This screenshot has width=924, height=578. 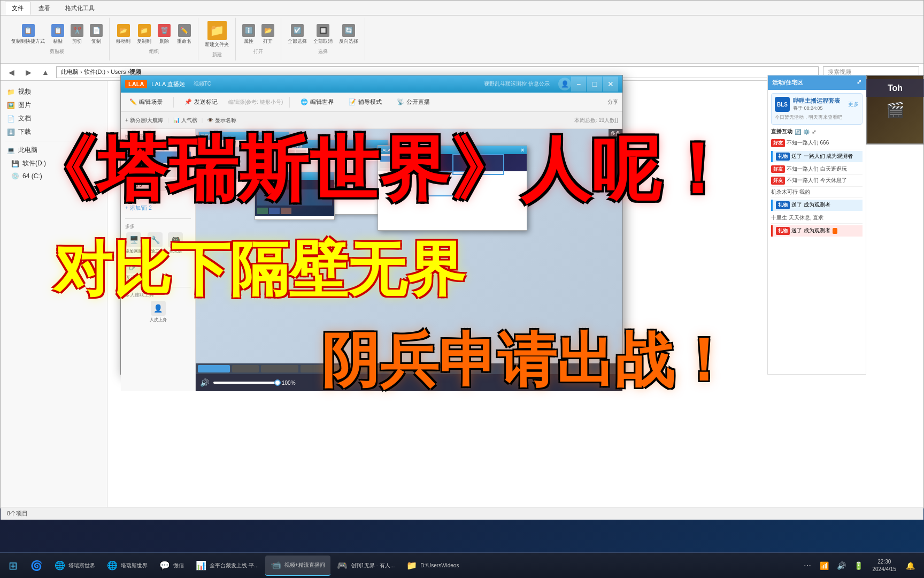 I want to click on scene-edit-btn: ✏️, so click(x=134, y=146).